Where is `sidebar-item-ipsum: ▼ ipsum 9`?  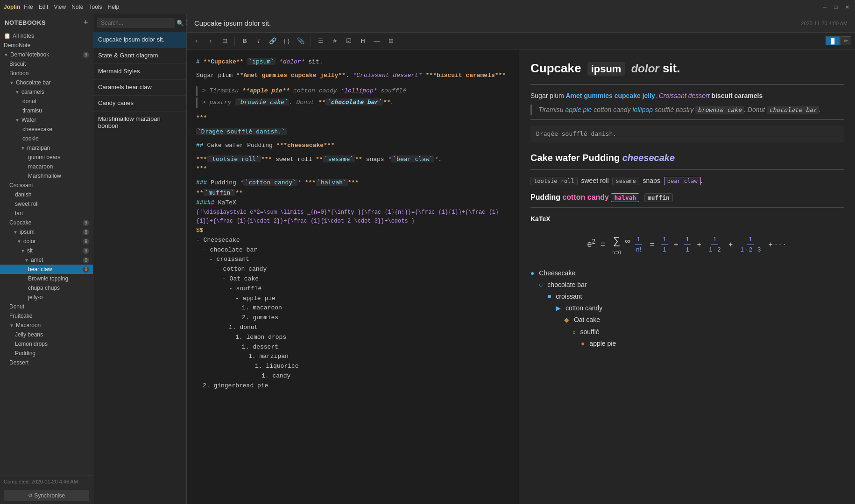 sidebar-item-ipsum: ▼ ipsum 9 is located at coordinates (47, 232).